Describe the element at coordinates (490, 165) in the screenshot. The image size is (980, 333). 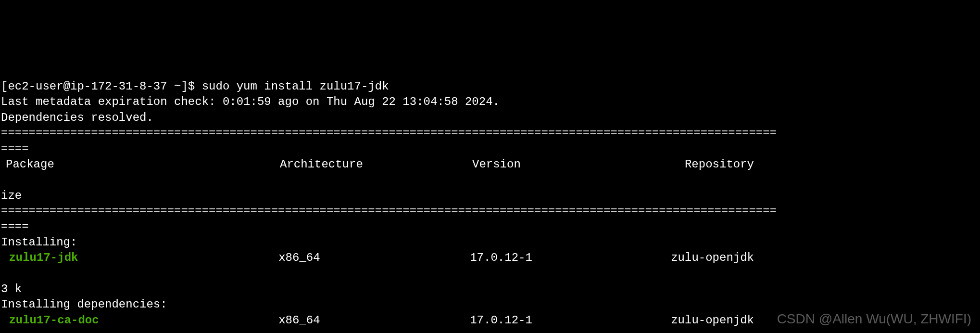
I see `header-row: PackageArchitectureVersionRepository` at that location.